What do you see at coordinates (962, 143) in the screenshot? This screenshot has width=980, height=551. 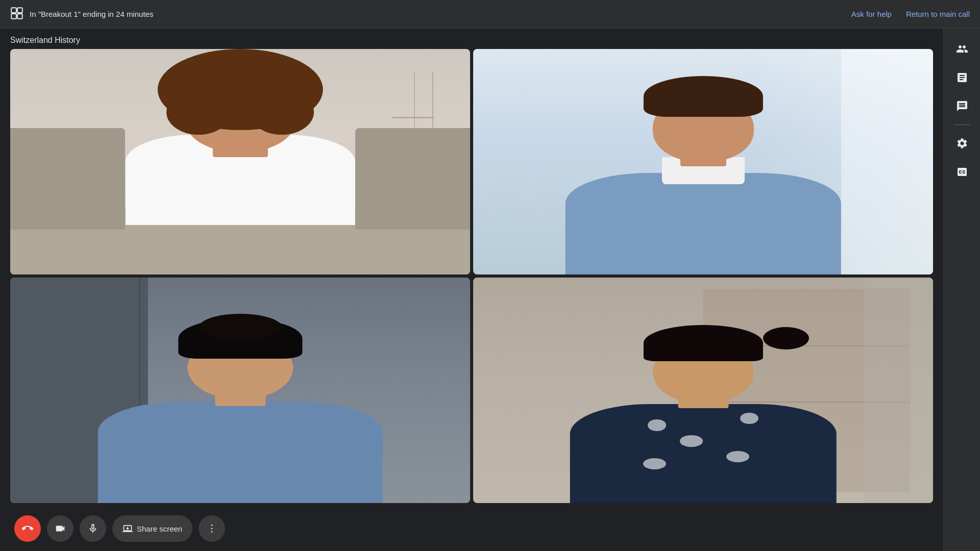 I see `settings-icon` at bounding box center [962, 143].